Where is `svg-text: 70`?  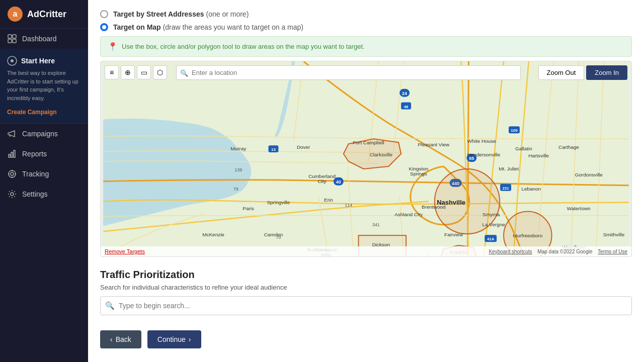 svg-text: 70 is located at coordinates (278, 237).